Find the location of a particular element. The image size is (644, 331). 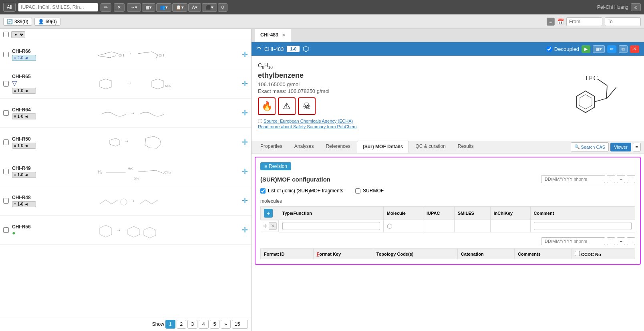

reaction-id: CHI-R48 is located at coordinates (24, 198).